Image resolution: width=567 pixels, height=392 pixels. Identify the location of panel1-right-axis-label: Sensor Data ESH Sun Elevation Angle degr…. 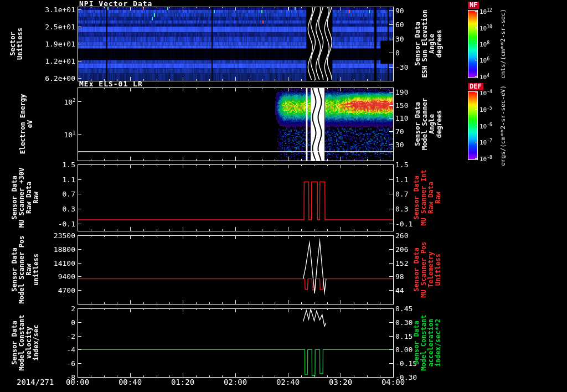
(429, 44).